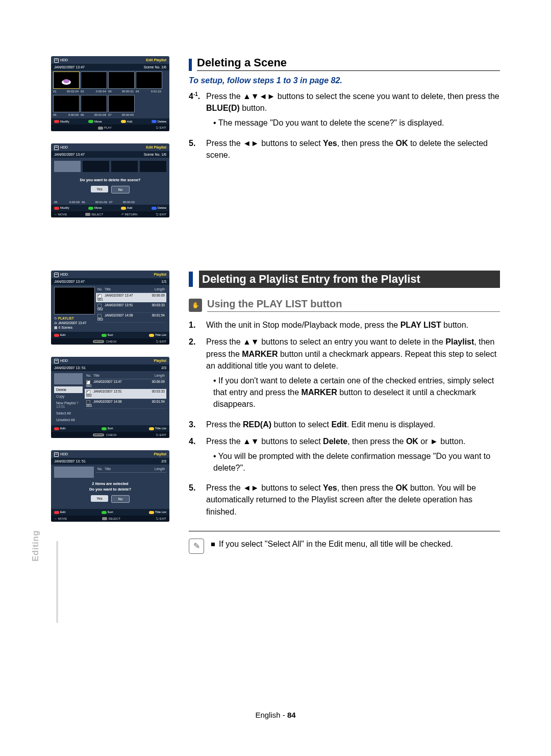 The width and height of the screenshot is (551, 756). What do you see at coordinates (68, 390) in the screenshot?
I see `menu-item-delete: Delete` at bounding box center [68, 390].